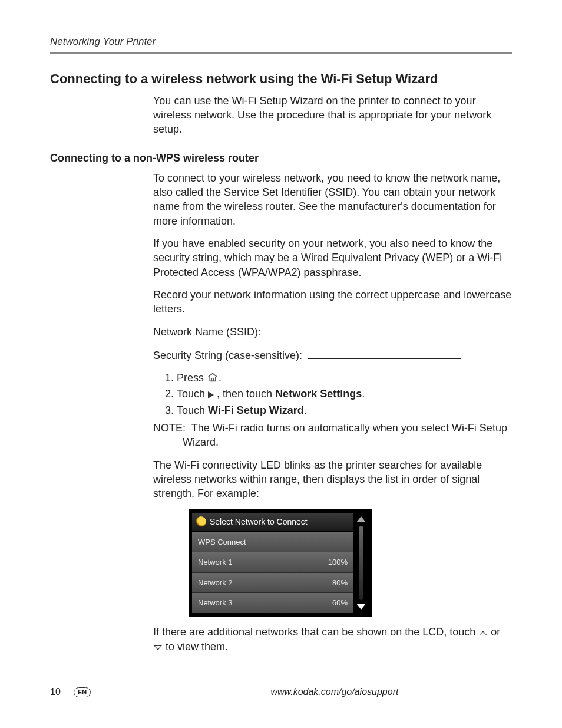 The image size is (562, 728). What do you see at coordinates (332, 116) in the screenshot?
I see `intro-text: You can use the Wi-Fi Setup Wizard on th…` at bounding box center [332, 116].